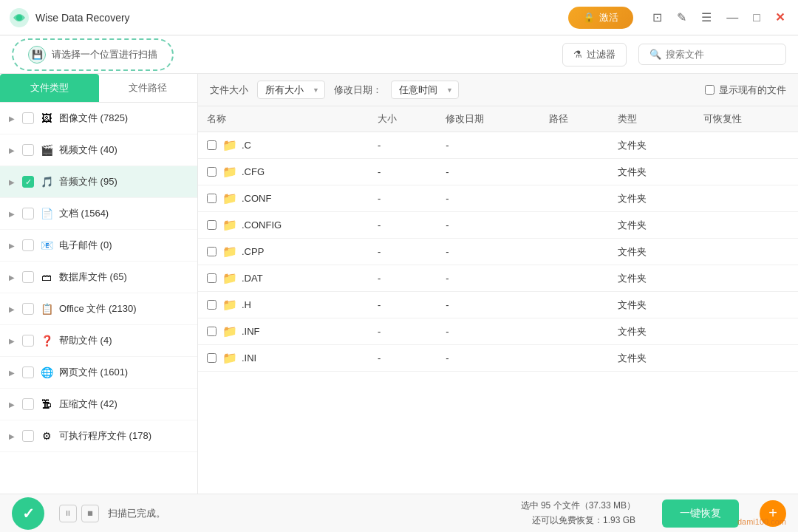 The width and height of the screenshot is (798, 532). What do you see at coordinates (230, 198) in the screenshot?
I see `folder-icon-2: 📁` at bounding box center [230, 198].